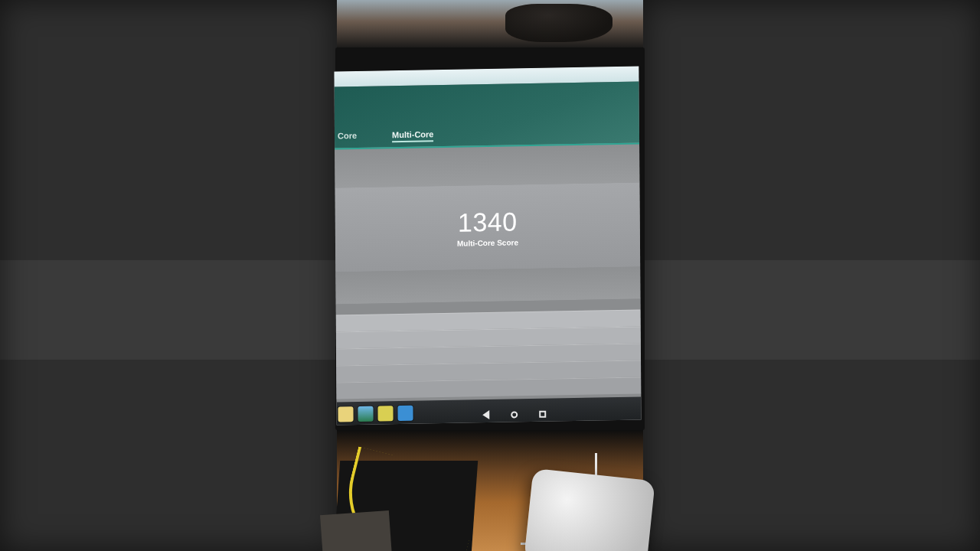 The height and width of the screenshot is (551, 980). Describe the element at coordinates (413, 136) in the screenshot. I see `tab-multi-core: Multi-Core` at that location.